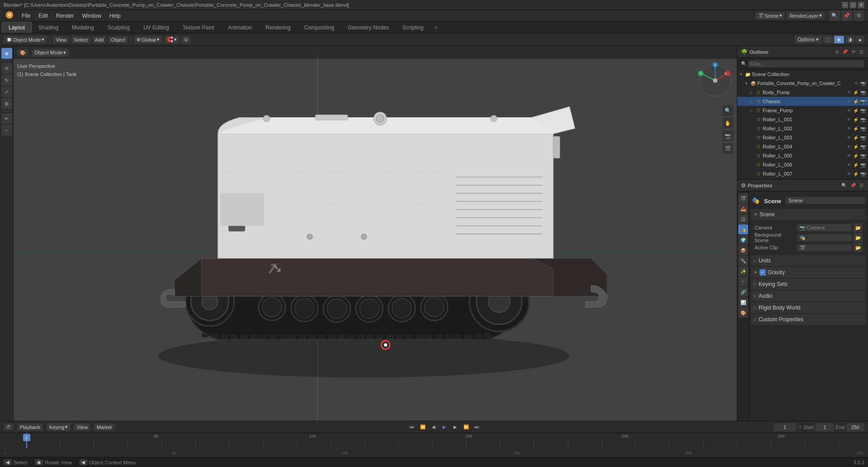 The height and width of the screenshot is (467, 868). I want to click on background-scene-browse-btn: 📂, so click(858, 238).